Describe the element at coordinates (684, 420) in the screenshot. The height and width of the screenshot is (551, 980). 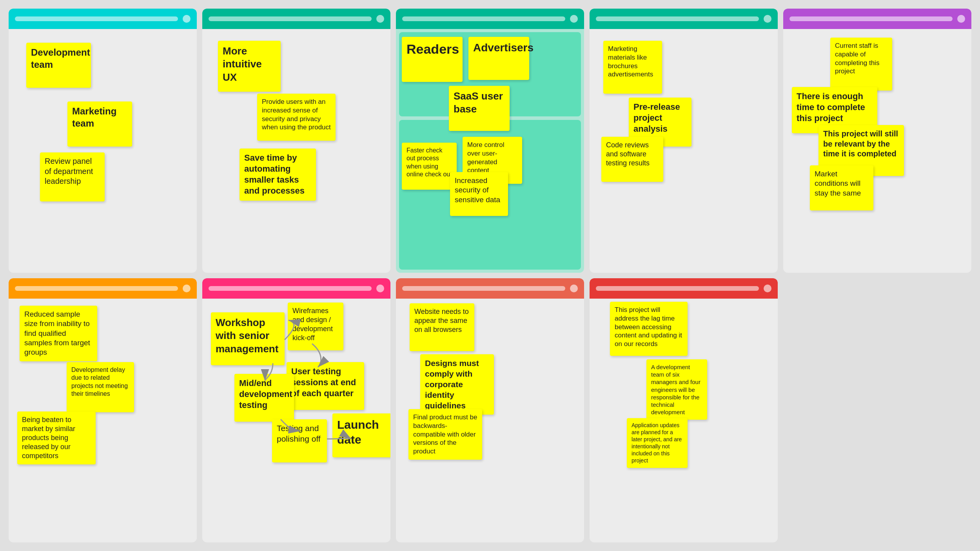
I see `column-body-8: This project will address the lag time b…` at that location.